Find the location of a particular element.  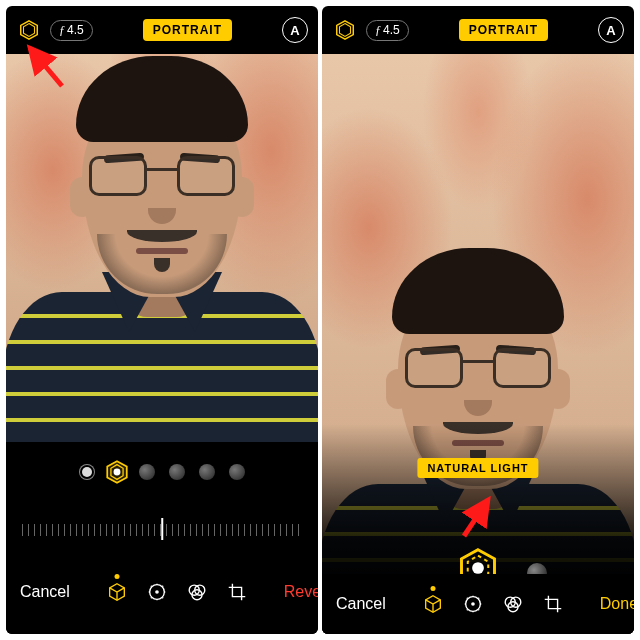

hexagon-selected-icon is located at coordinates (117, 472).